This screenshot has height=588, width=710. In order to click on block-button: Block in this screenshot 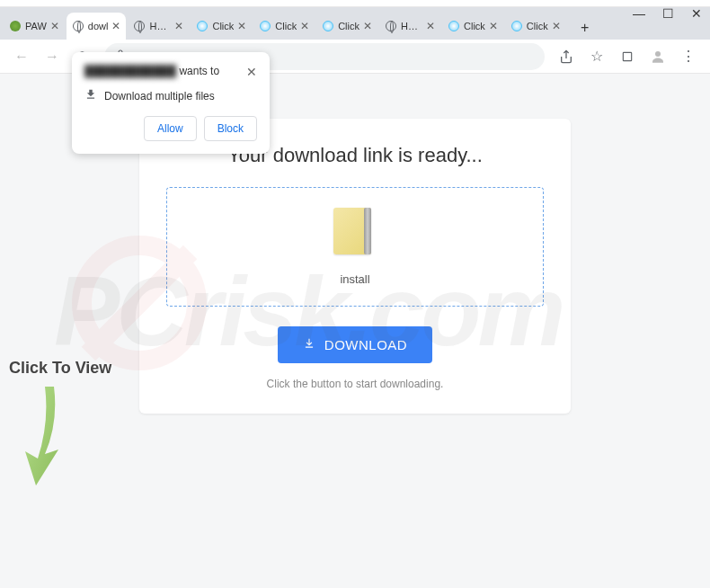, I will do `click(230, 129)`.